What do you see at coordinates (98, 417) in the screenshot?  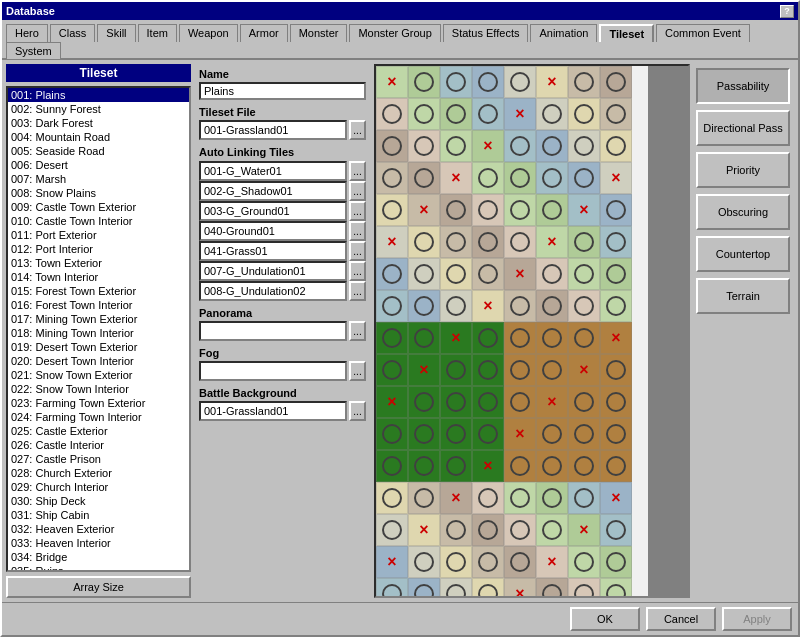 I see `list-item: 024: Farming Town Interior` at bounding box center [98, 417].